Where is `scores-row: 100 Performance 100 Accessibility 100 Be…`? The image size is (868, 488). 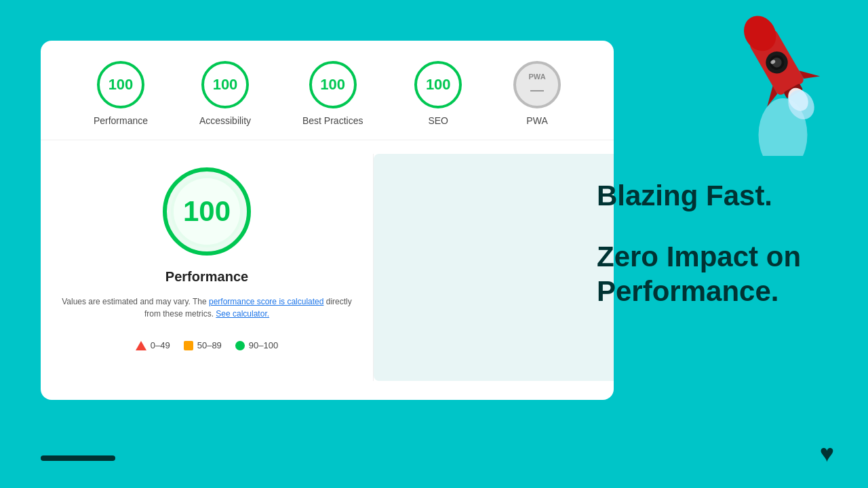
scores-row: 100 Performance 100 Accessibility 100 Be… is located at coordinates (327, 91).